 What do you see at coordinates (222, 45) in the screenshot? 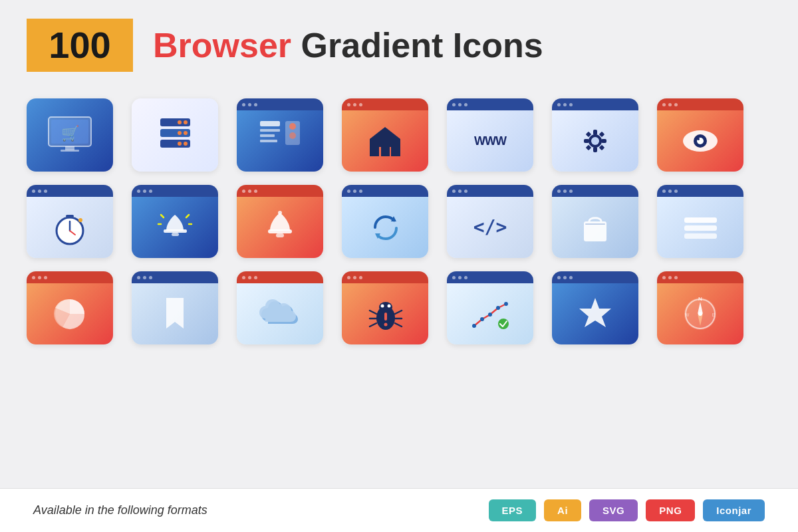
I see `title-browser: Browser` at bounding box center [222, 45].